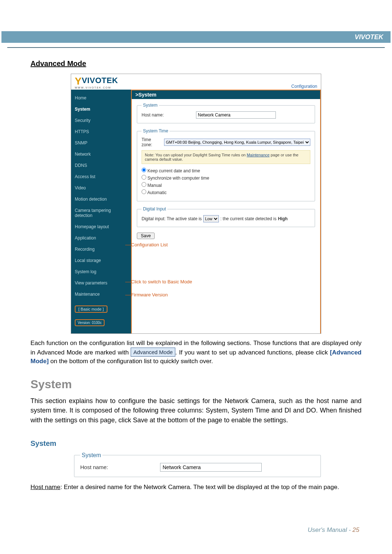 The image size is (392, 554). Describe the element at coordinates (101, 143) in the screenshot. I see `sidebar-item-snmp: SNMP` at that location.